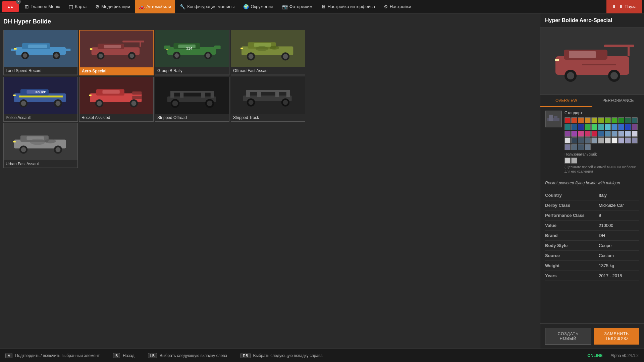 Image resolution: width=644 pixels, height=362 pixels. Describe the element at coordinates (617, 336) in the screenshot. I see `replace-current-button: ЗАМЕНИТЬ ТЕКУЩУЮ` at that location.